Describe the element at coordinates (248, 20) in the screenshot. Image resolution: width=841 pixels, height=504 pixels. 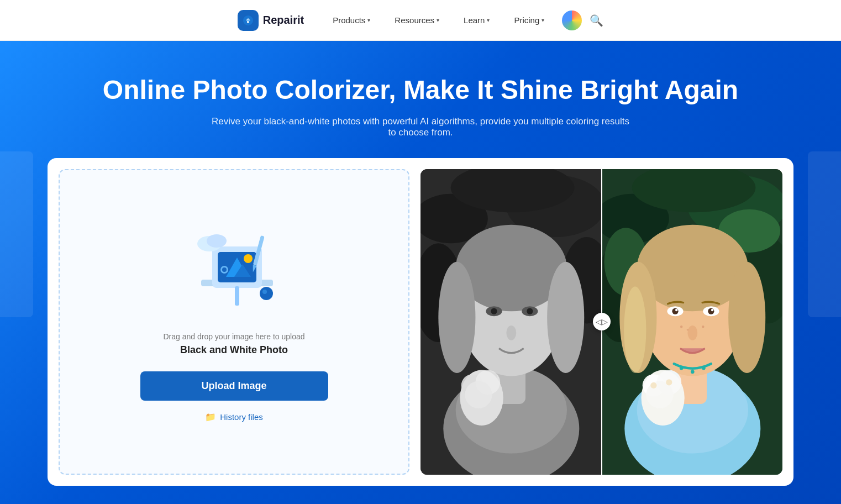
I see `logo-icon` at that location.